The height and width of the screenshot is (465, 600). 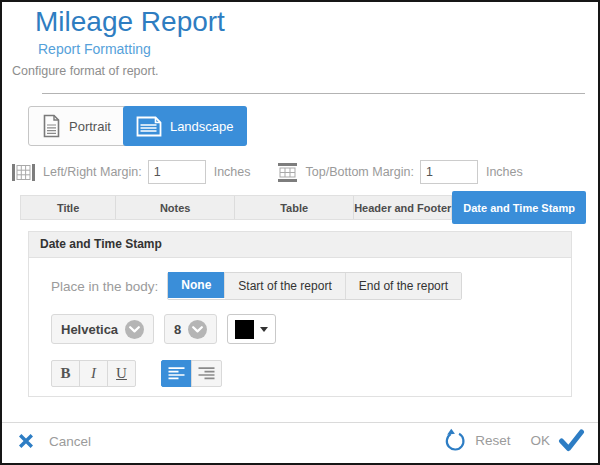 What do you see at coordinates (360, 172) in the screenshot?
I see `top-bottom-margin-label: Top/Bottom Margin:` at bounding box center [360, 172].